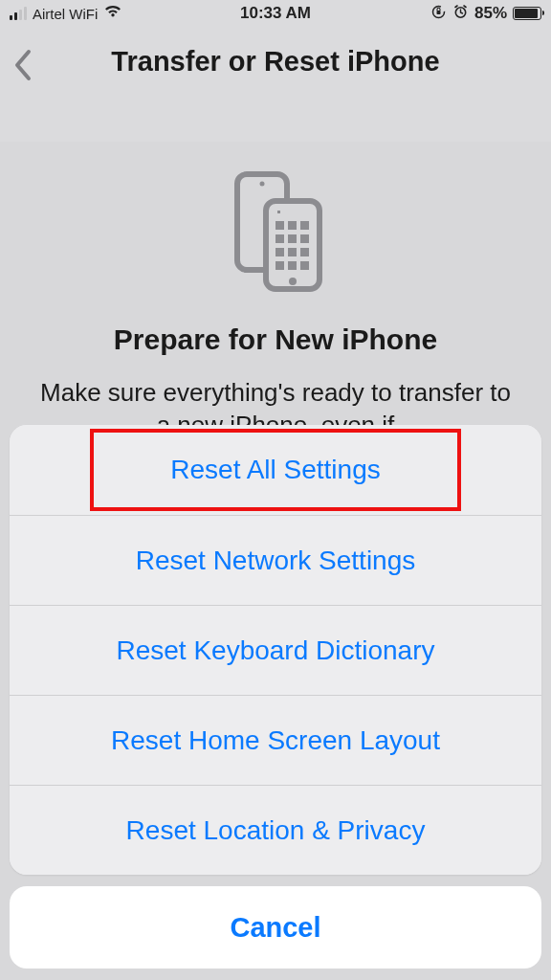 This screenshot has height=980, width=551. I want to click on reset-keyboard-dictionary-option: Reset Keyboard Dictionary, so click(276, 650).